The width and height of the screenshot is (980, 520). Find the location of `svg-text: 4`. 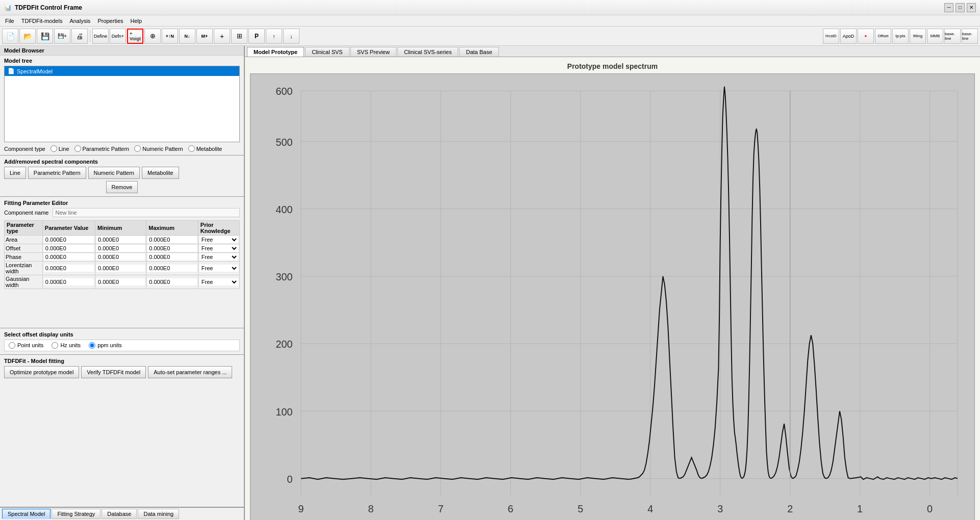

svg-text: 4 is located at coordinates (650, 509).